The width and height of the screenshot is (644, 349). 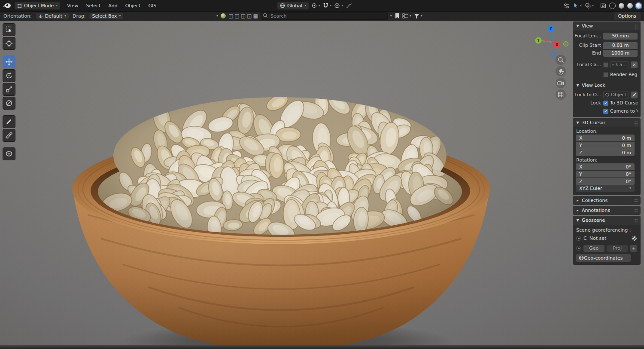 What do you see at coordinates (249, 16) in the screenshot?
I see `mode-icon: ◲` at bounding box center [249, 16].